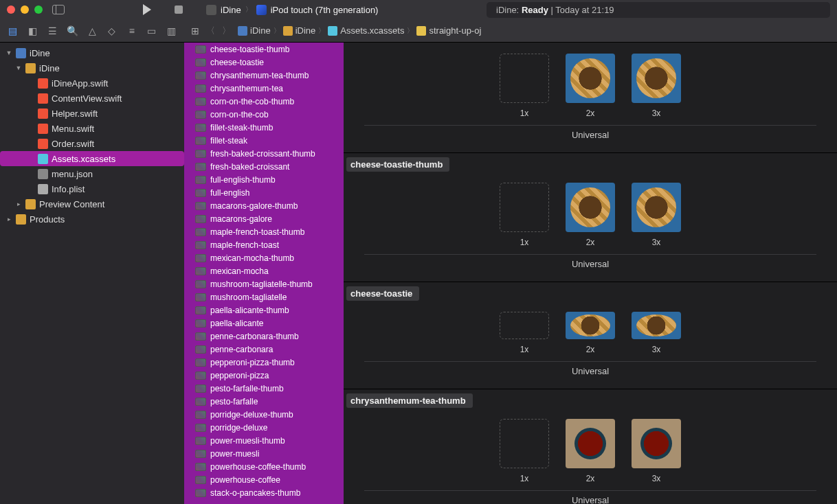 This screenshot has height=504, width=837. What do you see at coordinates (264, 349) in the screenshot?
I see `asset-list-item: penne-carbonara` at bounding box center [264, 349].